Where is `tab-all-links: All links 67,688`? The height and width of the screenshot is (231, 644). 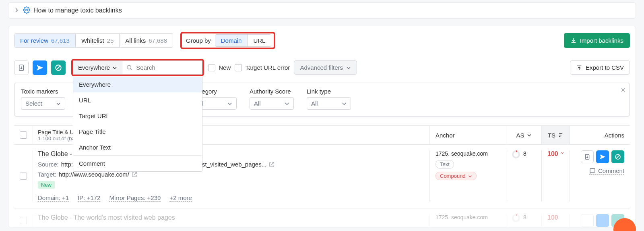 tab-all-links: All links 67,688 is located at coordinates (146, 40).